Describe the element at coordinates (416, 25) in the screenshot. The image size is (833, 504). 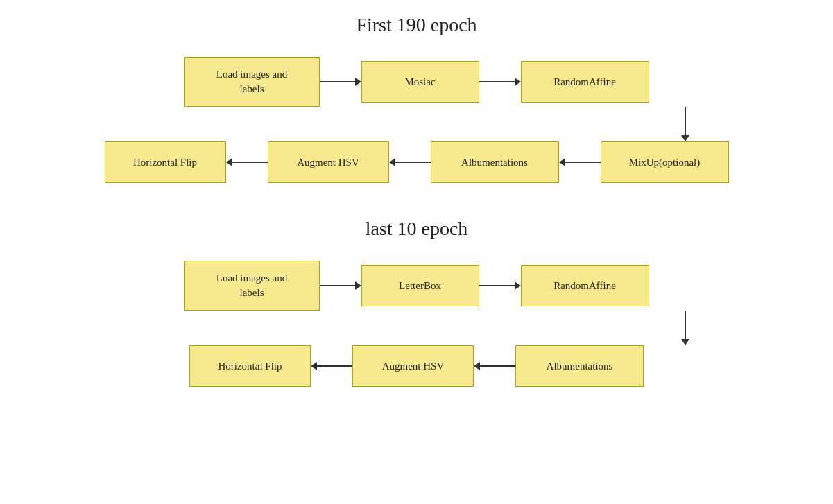
I see `title-first-epoch: First 190 epoch` at that location.